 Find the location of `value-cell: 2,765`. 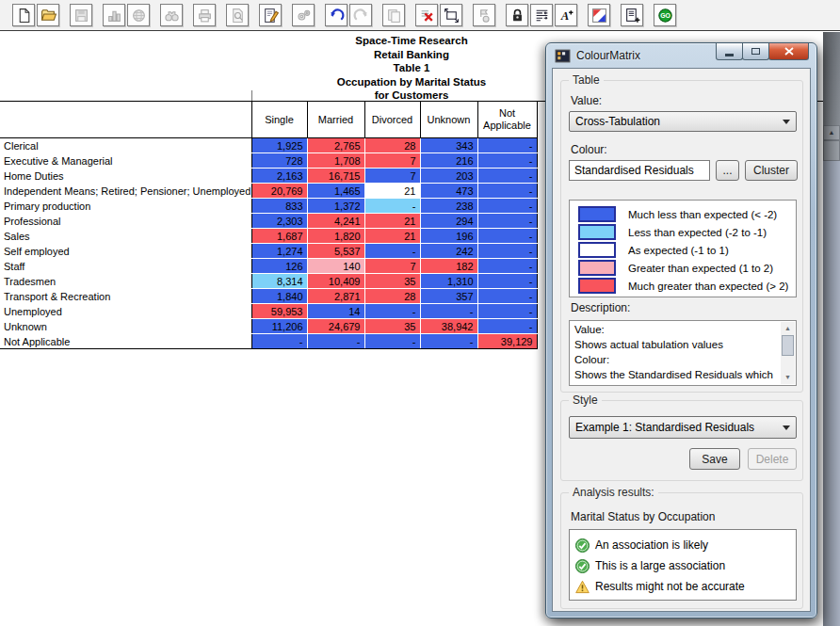

value-cell: 2,765 is located at coordinates (335, 146).